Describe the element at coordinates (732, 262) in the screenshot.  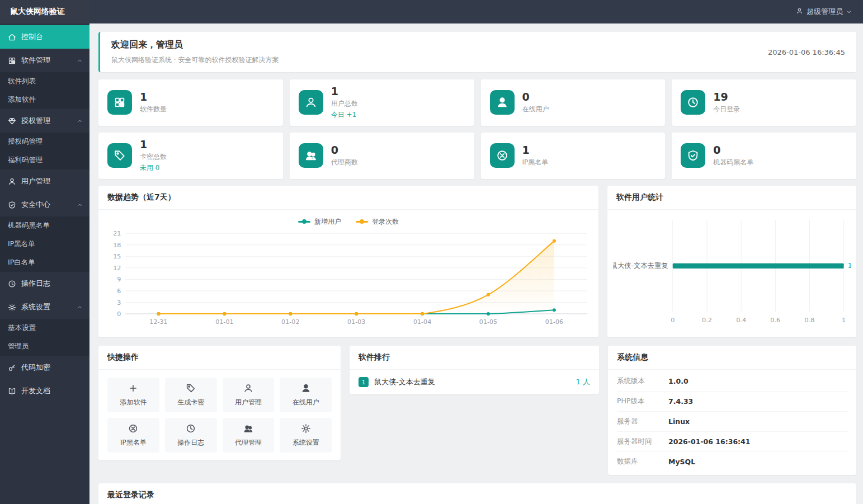
I see `usage-chart-card: 软件用户统计 00.20.40.60.81鼠大侠-文本去重复1` at that location.